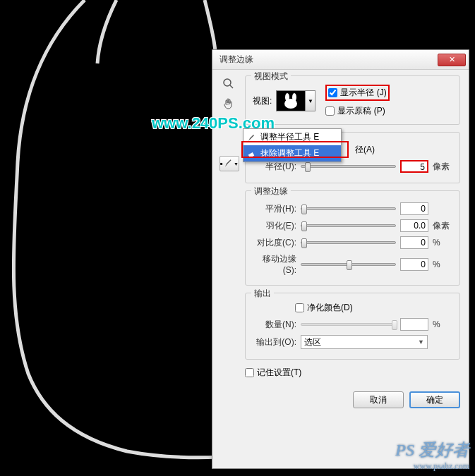 The height and width of the screenshot is (476, 475). I want to click on adjust-edge-legend: 调整边缘, so click(271, 192).